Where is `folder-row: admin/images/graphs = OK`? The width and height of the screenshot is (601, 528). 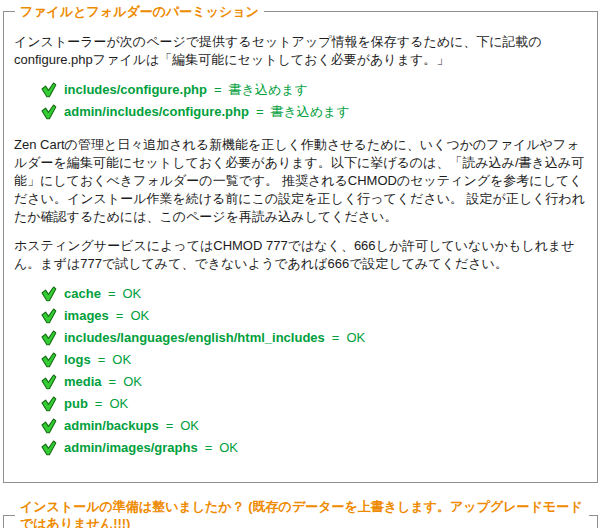 folder-row: admin/images/graphs = OK is located at coordinates (314, 448).